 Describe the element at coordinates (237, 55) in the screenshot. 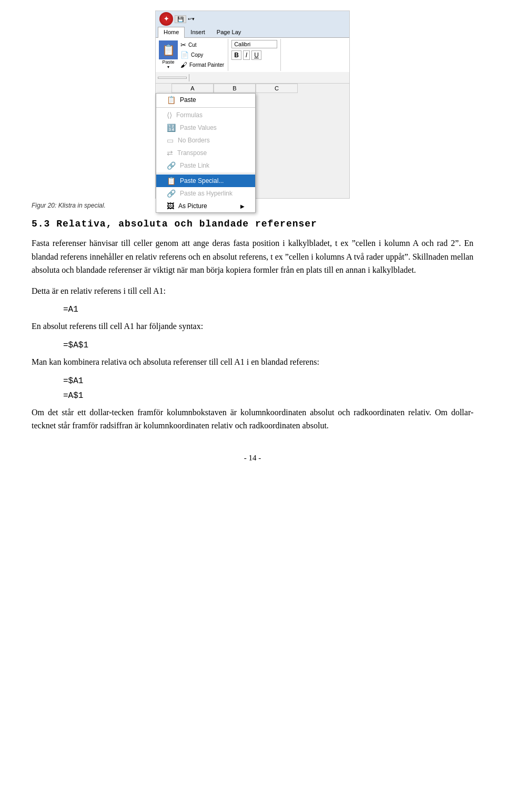

I see `bold-button: B` at that location.